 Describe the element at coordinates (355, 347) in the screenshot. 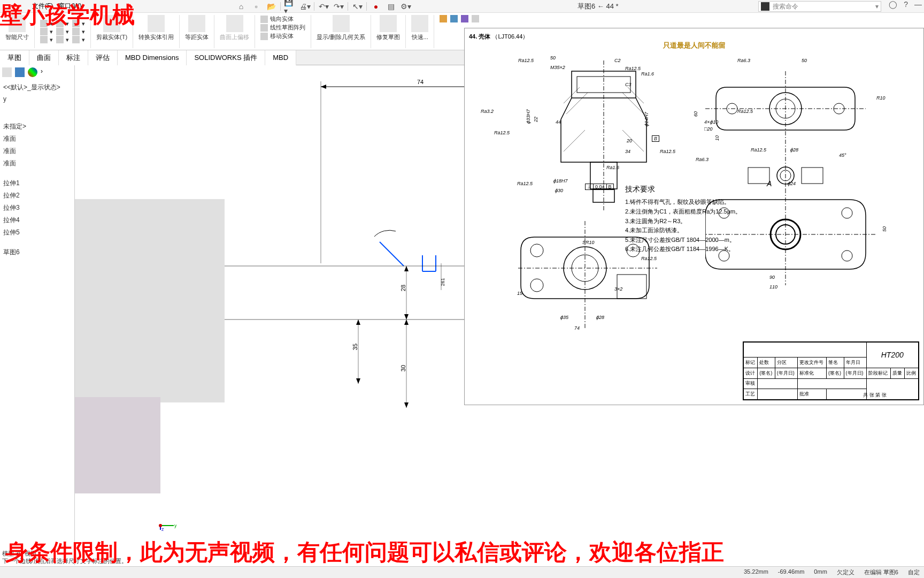

I see `dim-35: 35` at that location.